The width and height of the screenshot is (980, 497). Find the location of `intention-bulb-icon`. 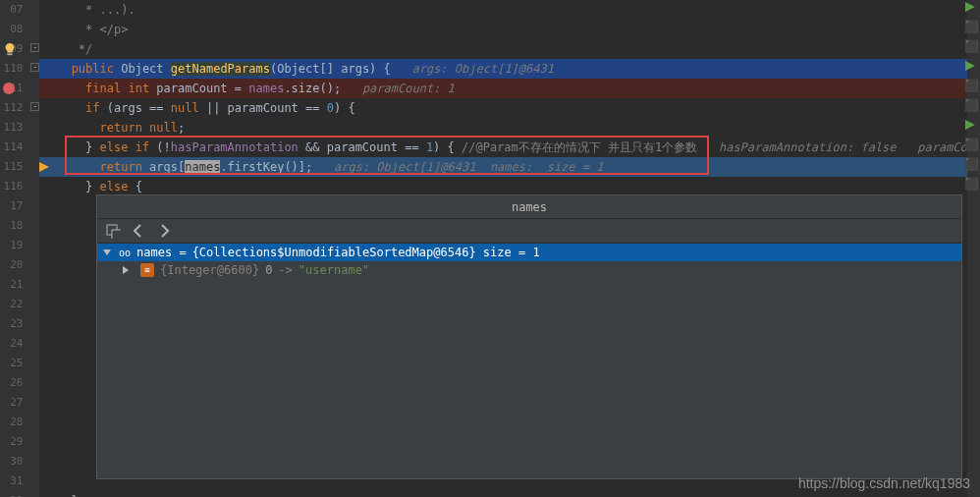

intention-bulb-icon is located at coordinates (10, 49).